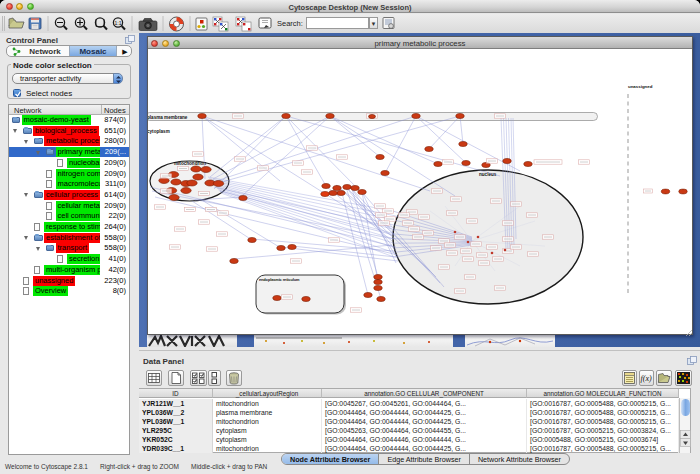 This screenshot has width=700, height=474. Describe the element at coordinates (168, 118) in the screenshot. I see `svg-text: plasma membrane` at that location.